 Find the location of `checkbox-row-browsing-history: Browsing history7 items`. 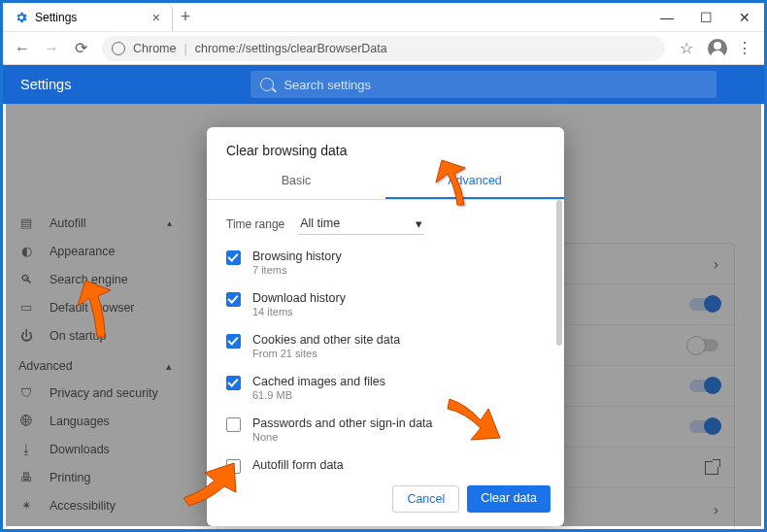

checkbox-row-browsing-history: Browsing history7 items is located at coordinates (390, 264).